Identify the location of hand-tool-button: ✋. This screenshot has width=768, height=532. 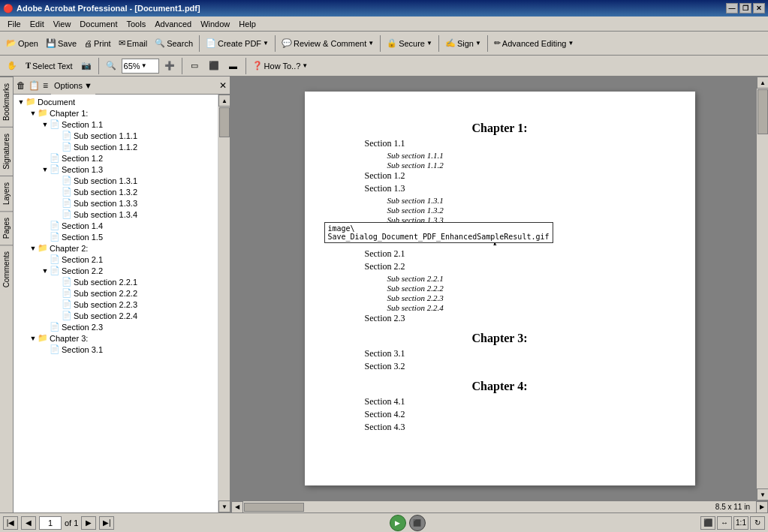
(12, 66).